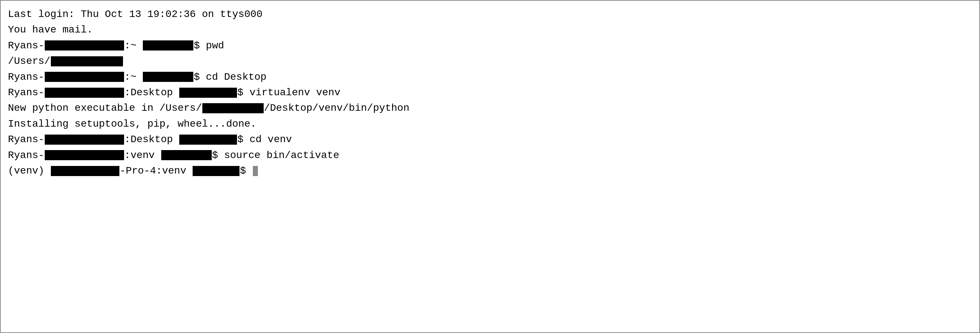  I want to click on output-users-4: /Users/, so click(29, 61).